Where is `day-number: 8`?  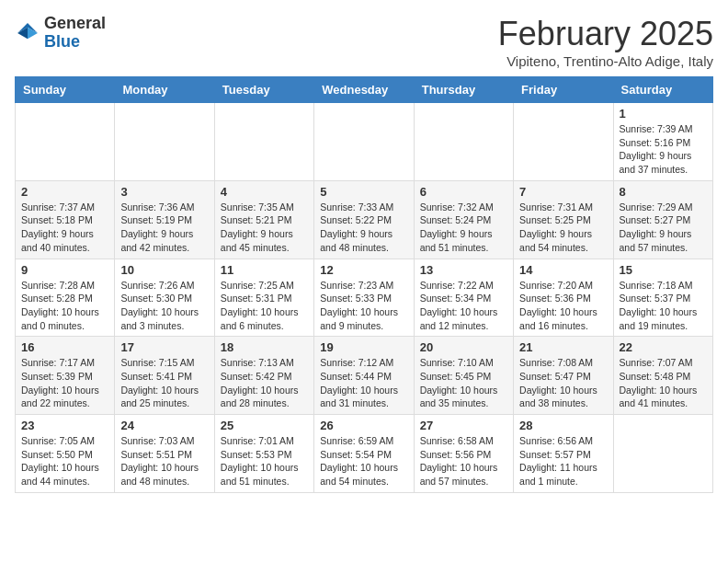 day-number: 8 is located at coordinates (664, 191).